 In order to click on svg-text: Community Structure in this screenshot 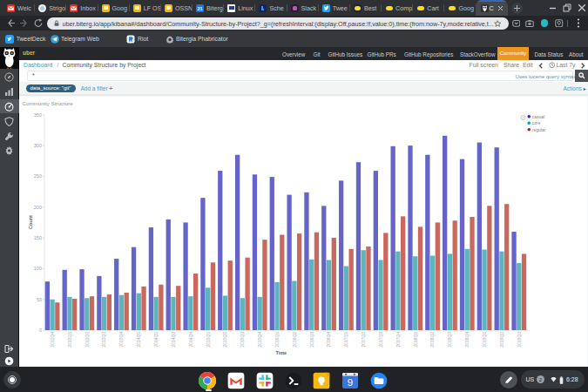, I will do `click(49, 103)`.